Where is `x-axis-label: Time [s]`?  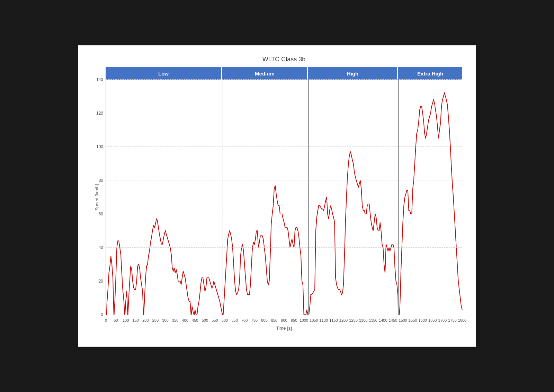
x-axis-label: Time [s] is located at coordinates (284, 328).